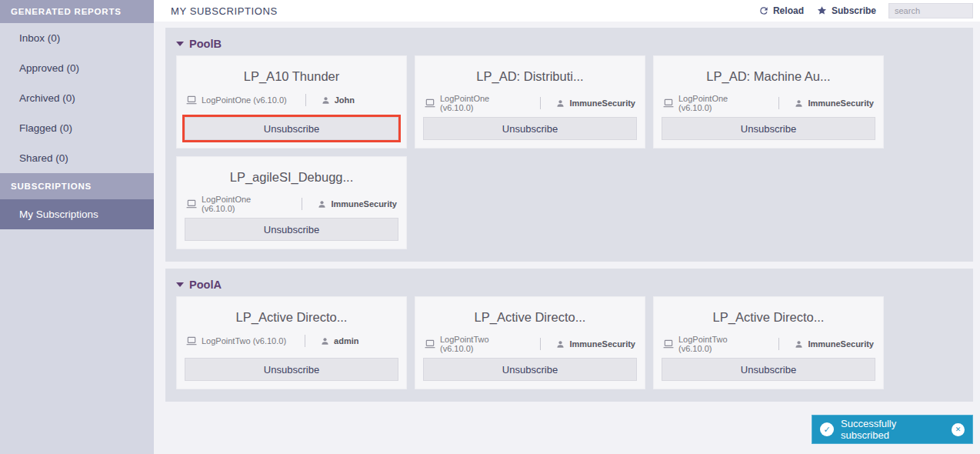 The height and width of the screenshot is (454, 980). What do you see at coordinates (292, 100) in the screenshot?
I see `card-meta: LogPointOne (v6.10.0) John` at bounding box center [292, 100].